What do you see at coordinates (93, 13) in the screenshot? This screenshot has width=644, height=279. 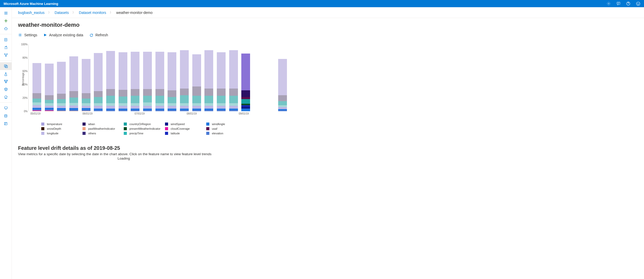 I see `breadcrumb-link: Dataset monitors` at bounding box center [93, 13].